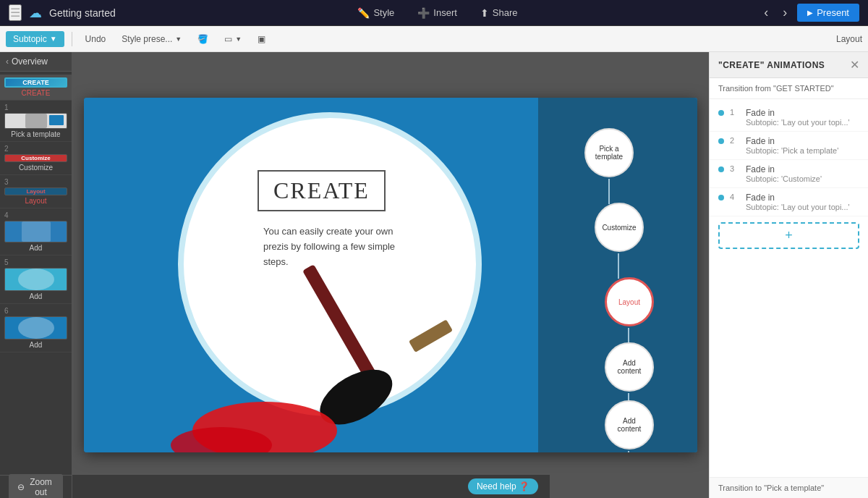 The image size is (868, 498). I want to click on slide-thumb-3: Layout, so click(36, 191).